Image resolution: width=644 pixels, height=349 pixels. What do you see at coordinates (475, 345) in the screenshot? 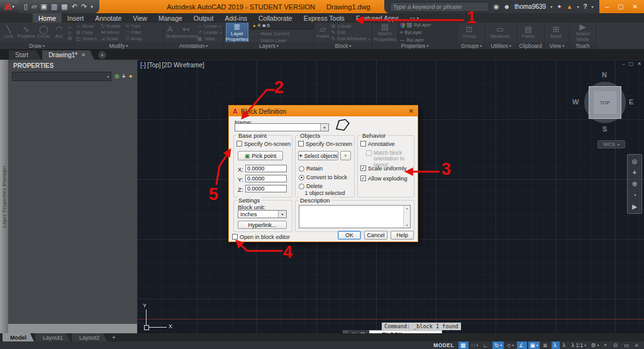
I see `snap-mode-toggle: ∷ ▾` at bounding box center [475, 345].